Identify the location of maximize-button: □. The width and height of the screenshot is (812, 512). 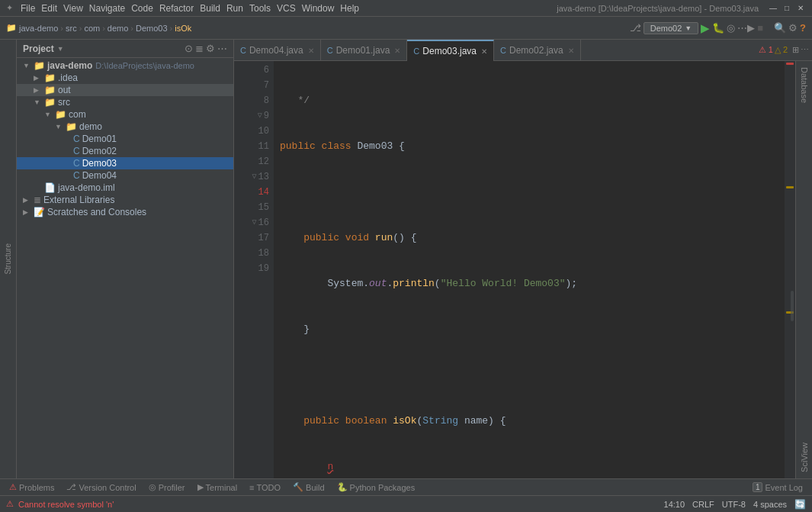
(787, 8).